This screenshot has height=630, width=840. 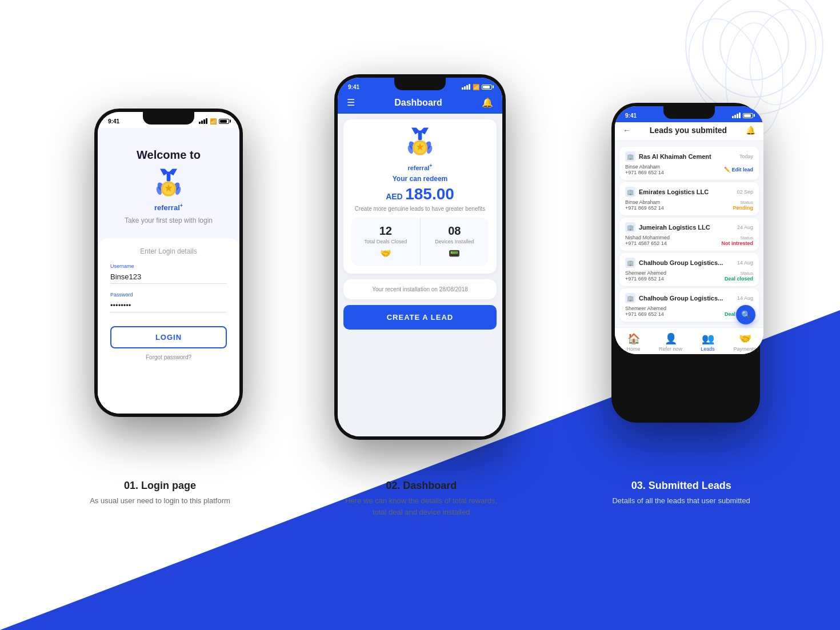 I want to click on caption-left: 01. Login page As usual user need to log…, so click(x=160, y=499).